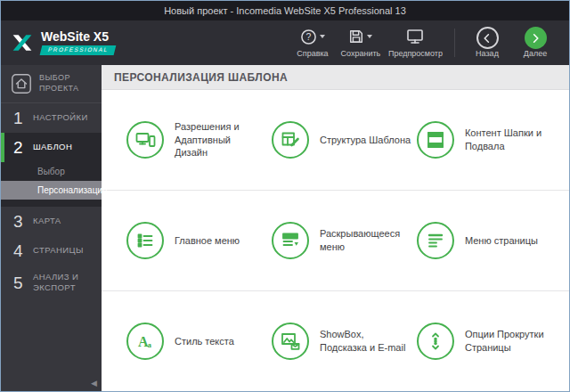 The height and width of the screenshot is (392, 570). I want to click on sidebar-collapse-button: ◀, so click(94, 383).